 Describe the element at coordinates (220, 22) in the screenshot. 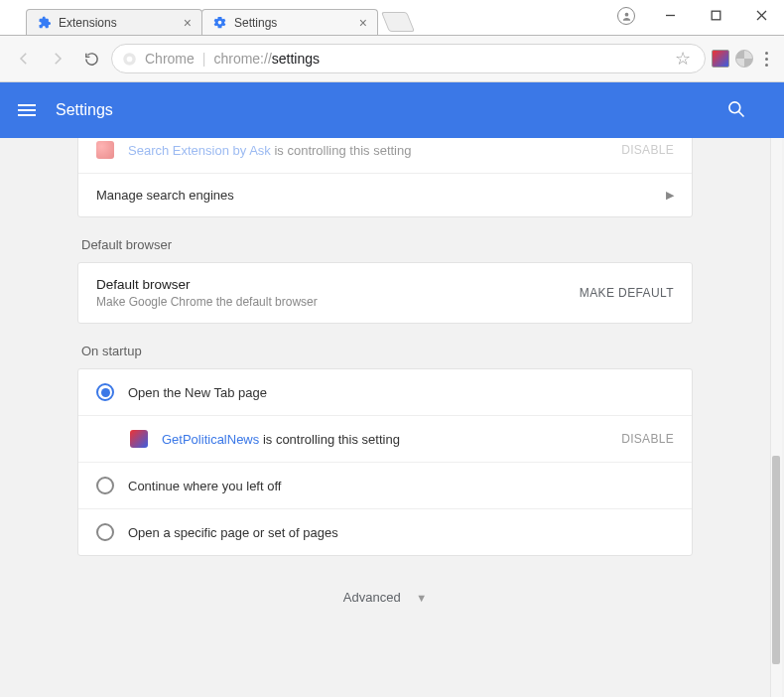

I see `gear-icon` at that location.